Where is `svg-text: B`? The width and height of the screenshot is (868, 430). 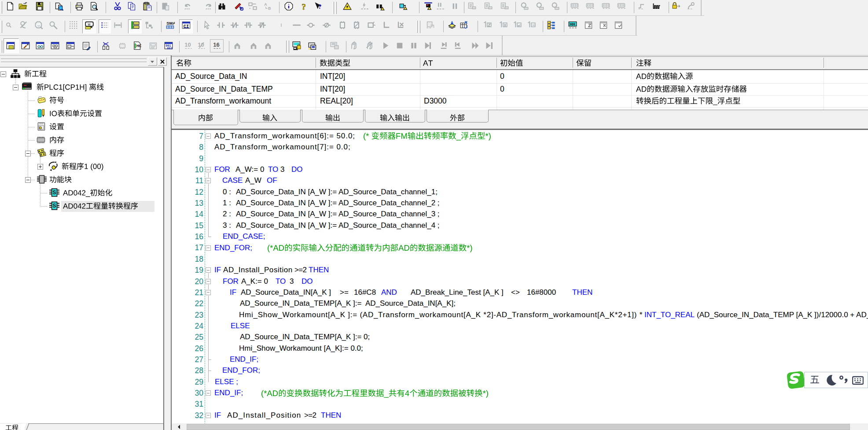
svg-text: B is located at coordinates (269, 8).